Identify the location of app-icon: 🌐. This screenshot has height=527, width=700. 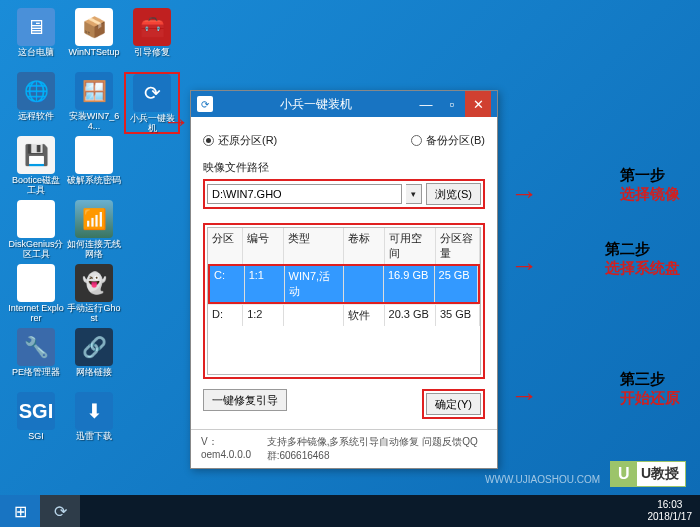
(36, 91).